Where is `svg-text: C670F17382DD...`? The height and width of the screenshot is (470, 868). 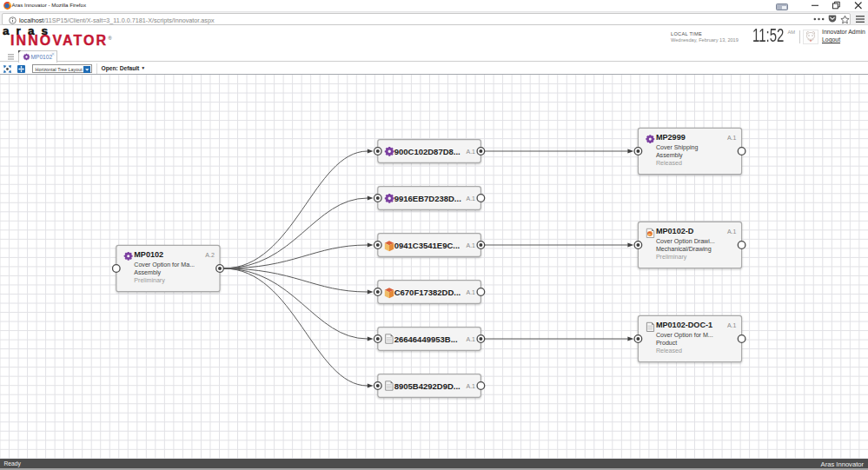
svg-text: C670F17382DD... is located at coordinates (427, 292).